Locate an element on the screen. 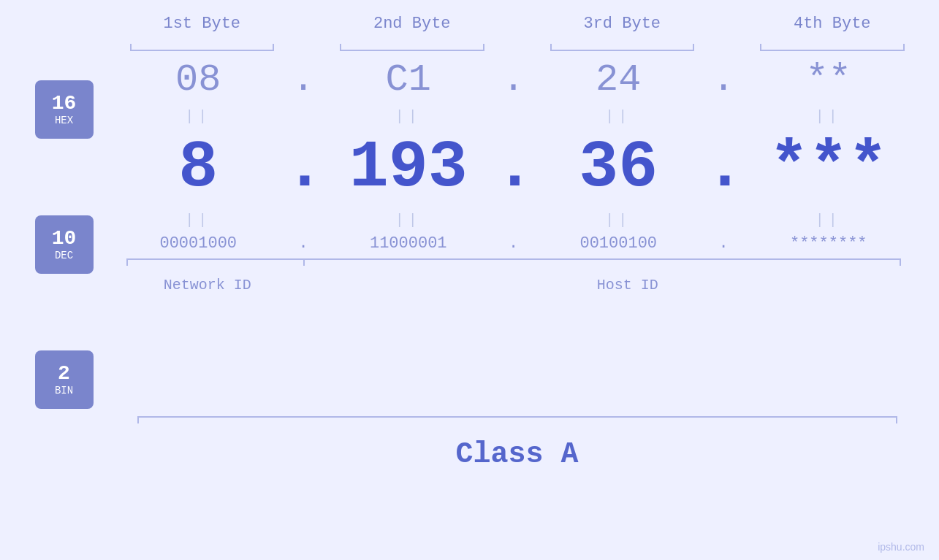 This screenshot has height=560, width=939. bin-badge: 2 BIN is located at coordinates (64, 380).